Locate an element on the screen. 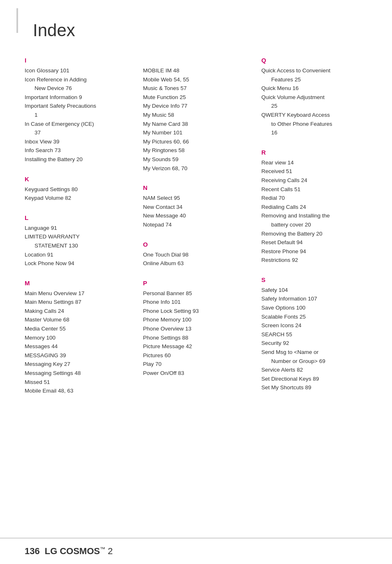 The image size is (392, 564). entry-picture-message: Picture Message 42 is located at coordinates (196, 347).